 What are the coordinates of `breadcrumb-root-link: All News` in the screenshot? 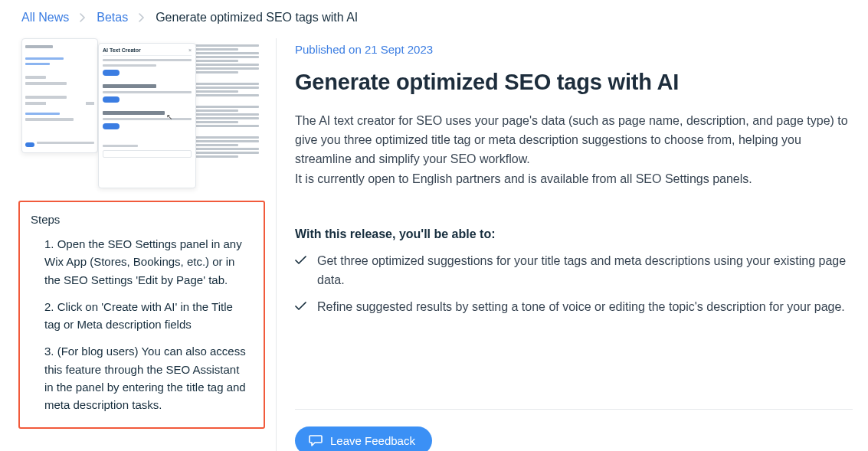 It's located at (45, 18).